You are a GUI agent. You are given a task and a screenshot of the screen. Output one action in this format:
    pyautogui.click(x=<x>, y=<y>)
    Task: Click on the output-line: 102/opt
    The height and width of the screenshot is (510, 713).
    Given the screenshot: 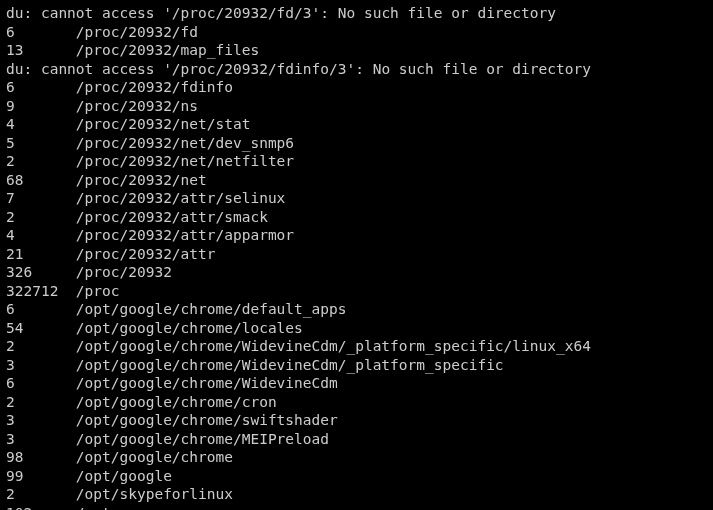 What is the action you would take?
    pyautogui.click(x=356, y=508)
    